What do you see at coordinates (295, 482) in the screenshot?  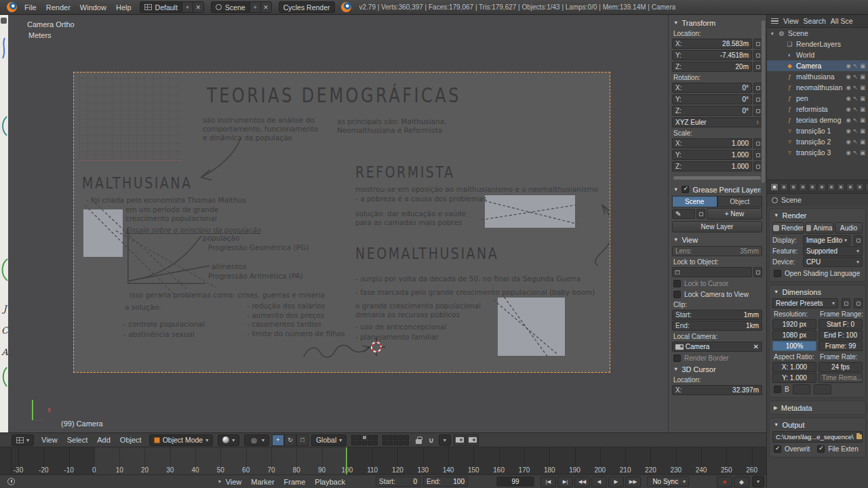 I see `menu-item: Frame` at bounding box center [295, 482].